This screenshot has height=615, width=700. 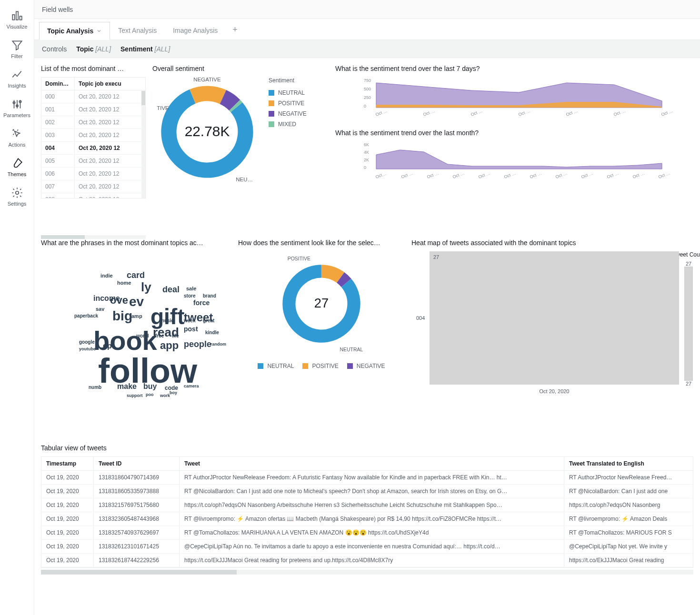 What do you see at coordinates (17, 49) in the screenshot?
I see `nav-filter: Filter` at bounding box center [17, 49].